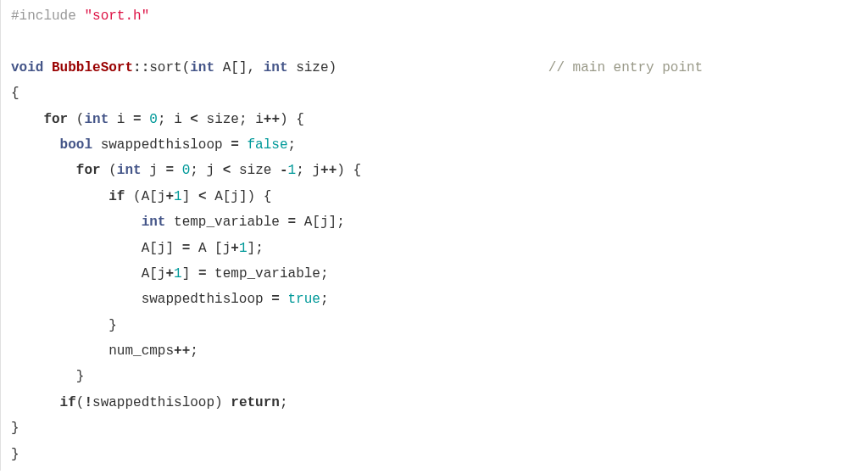  I want to click on token-pun: ];, so click(337, 222).